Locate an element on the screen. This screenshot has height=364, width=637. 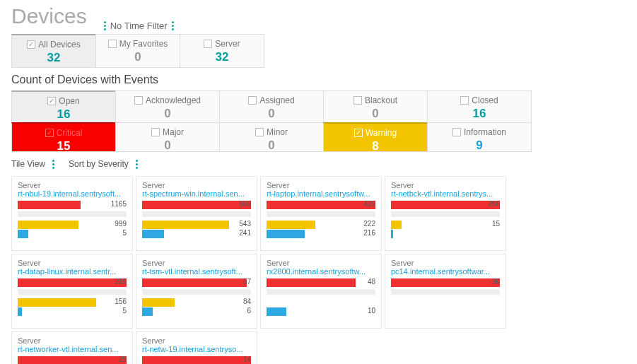
device-tile: Serverpc14.internal.sentrysoftwar...36 is located at coordinates (445, 291).